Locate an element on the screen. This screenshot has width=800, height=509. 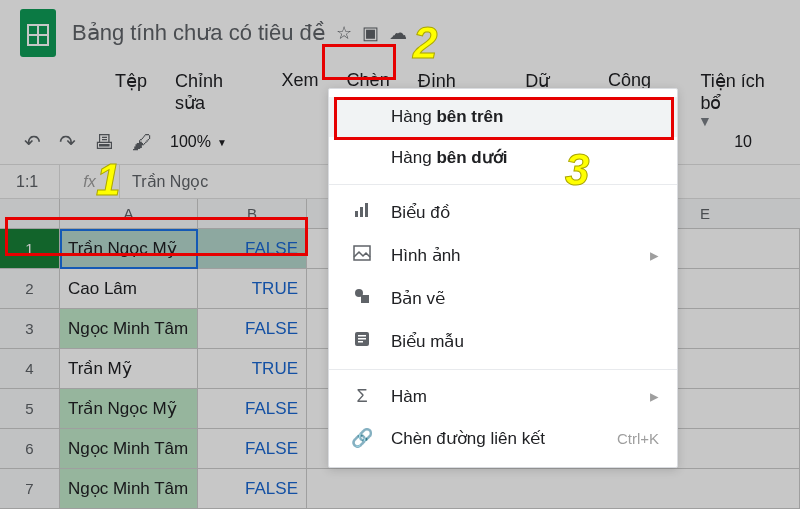
sheets-logo is located at coordinates (38, 33).